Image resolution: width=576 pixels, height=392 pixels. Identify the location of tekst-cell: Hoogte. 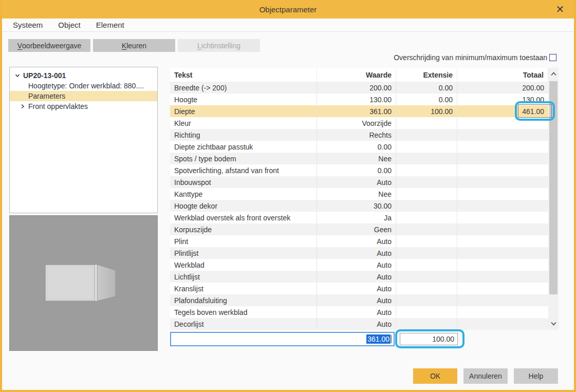
(244, 100).